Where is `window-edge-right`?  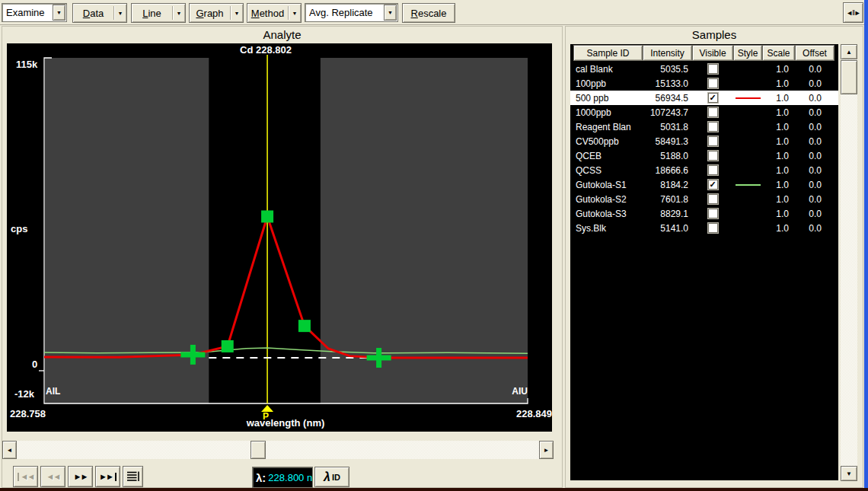 window-edge-right is located at coordinates (866, 245).